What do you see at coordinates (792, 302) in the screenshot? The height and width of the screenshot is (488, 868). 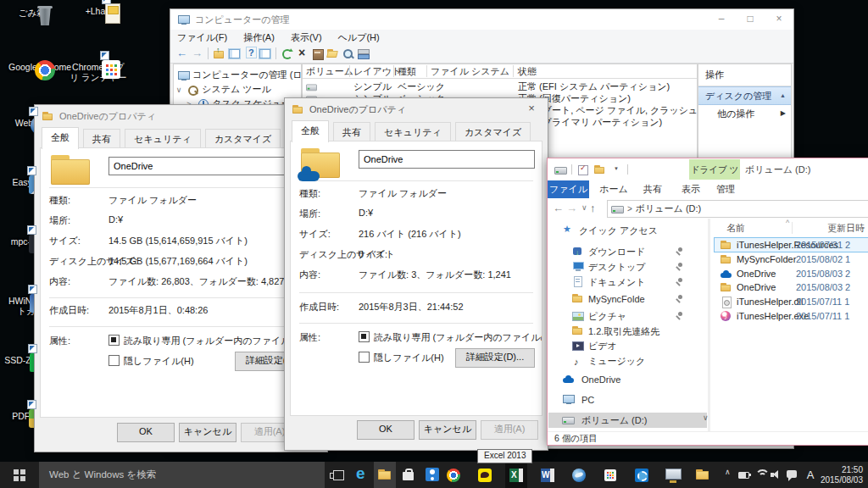 I see `file-row-ituneshelper-dll: iTunesHelper.dll 2015/07/11 1` at bounding box center [792, 302].